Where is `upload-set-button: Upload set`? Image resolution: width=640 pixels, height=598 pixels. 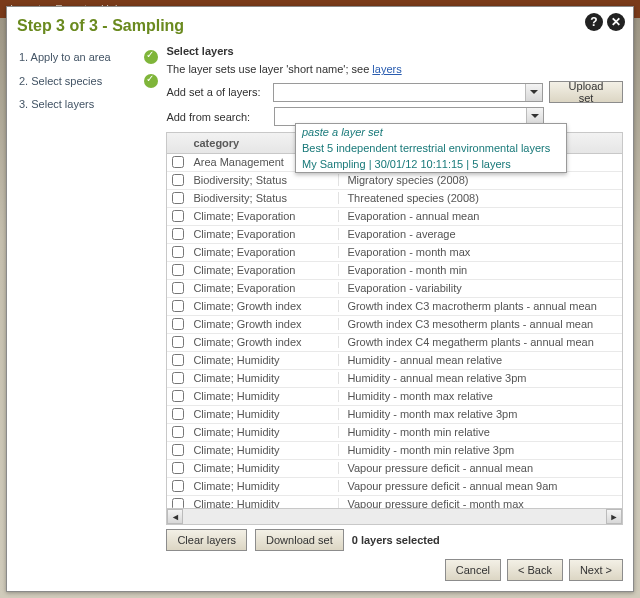 upload-set-button: Upload set is located at coordinates (586, 92).